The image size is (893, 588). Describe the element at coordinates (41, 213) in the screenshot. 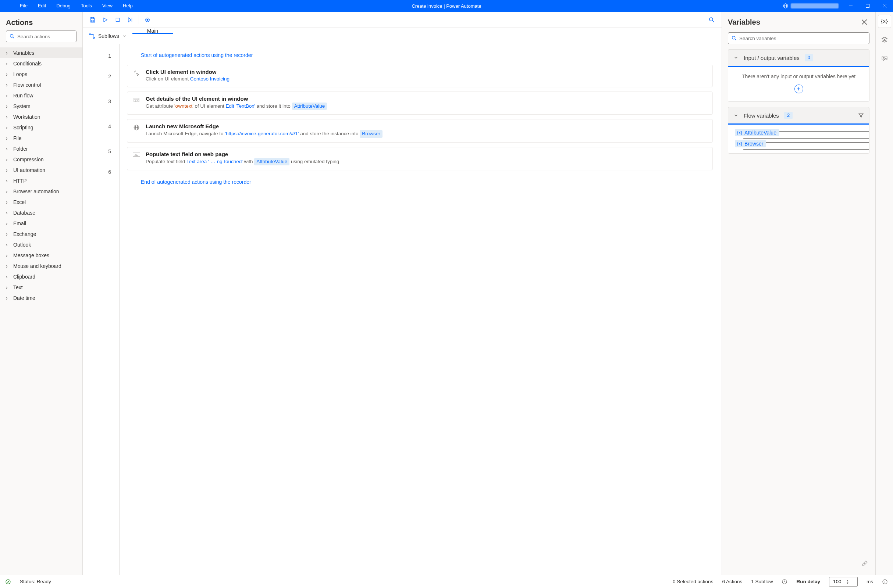

I see `actions-category: ›Database` at that location.